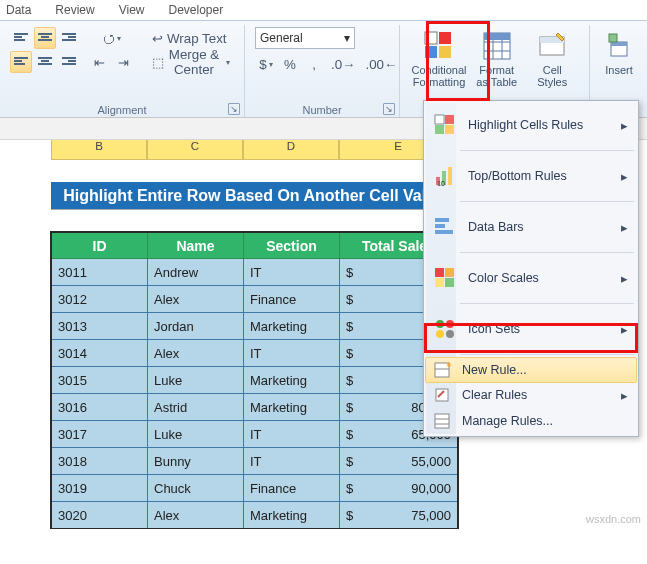 The width and height of the screenshot is (647, 564). I want to click on decrease-decimal-button: .00←, so click(381, 64).